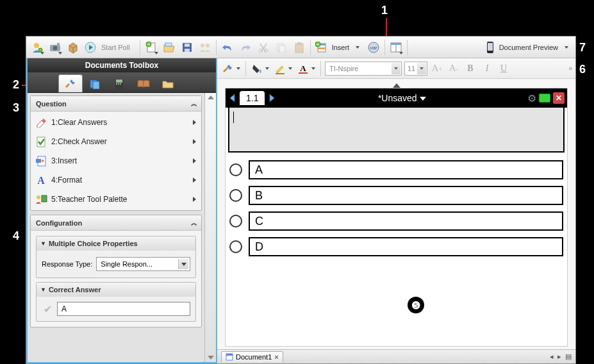  I want to click on mc-properties-header: ▼ Multiple Choice Properties, so click(116, 244).